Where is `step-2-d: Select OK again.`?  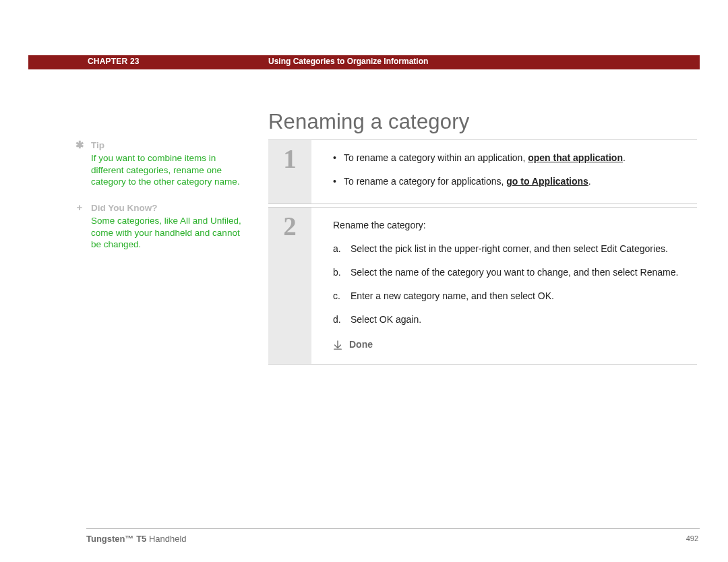
step-2-d: Select OK again. is located at coordinates (506, 319).